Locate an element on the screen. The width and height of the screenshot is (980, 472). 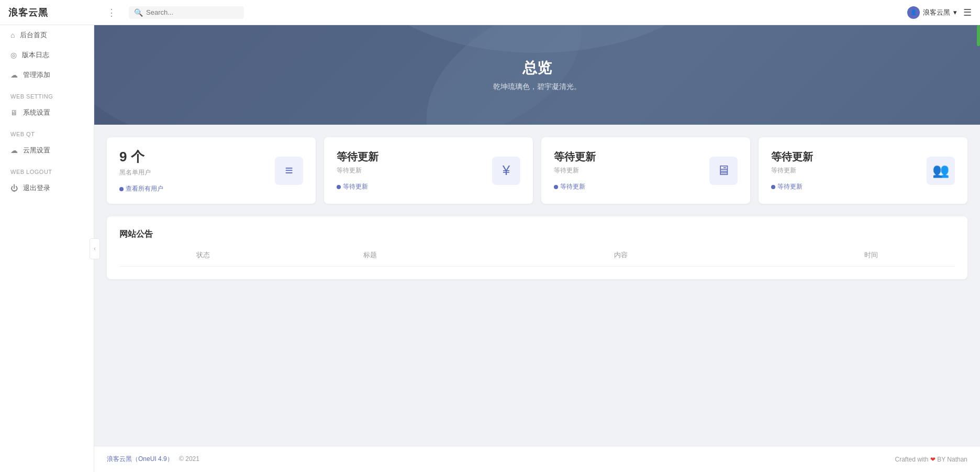
announcements-title: 网站公告 is located at coordinates (537, 235).